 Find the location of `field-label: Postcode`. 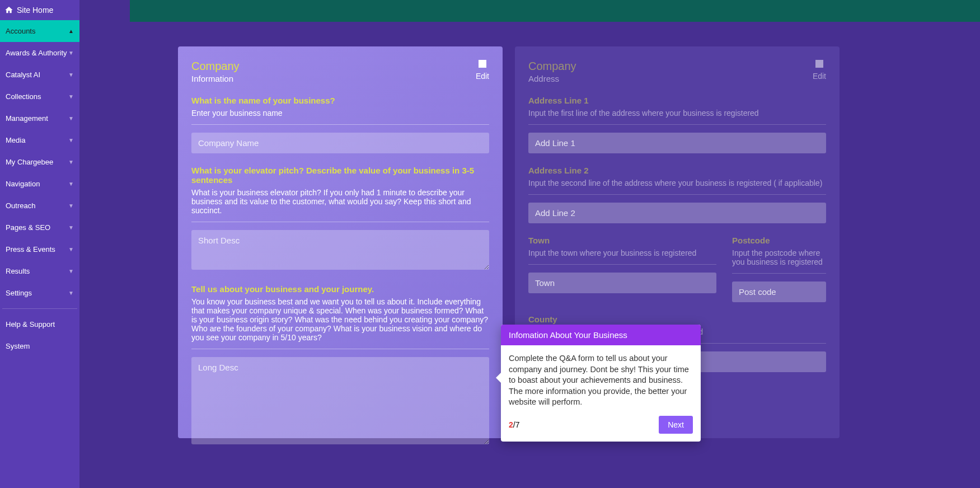

field-label: Postcode is located at coordinates (779, 241).